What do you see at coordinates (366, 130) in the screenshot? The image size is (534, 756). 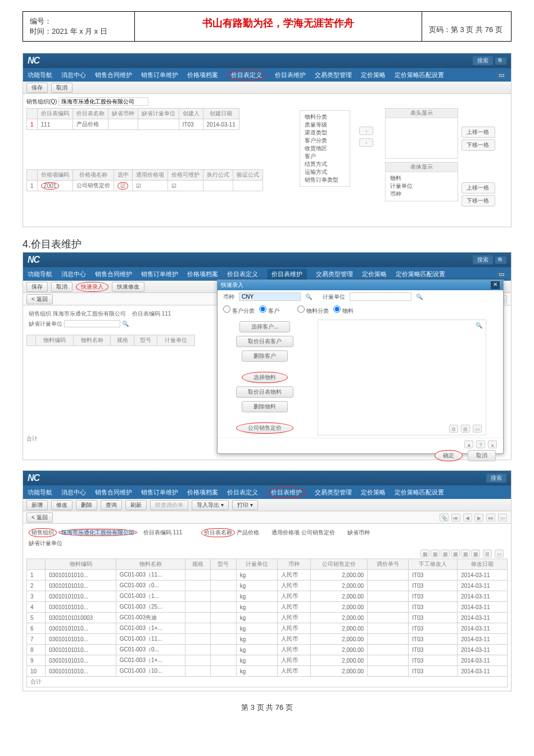 I see `move-right-button: ›` at bounding box center [366, 130].